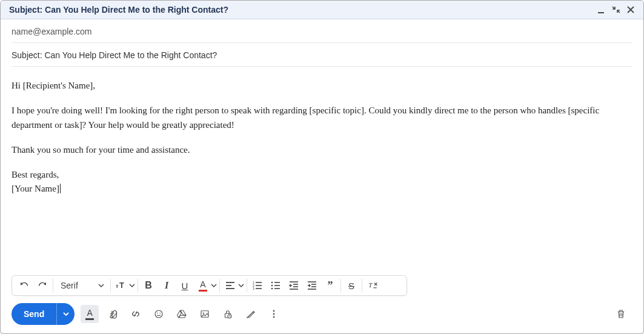 The image size is (644, 334). What do you see at coordinates (65, 314) in the screenshot?
I see `send-options-button` at bounding box center [65, 314].